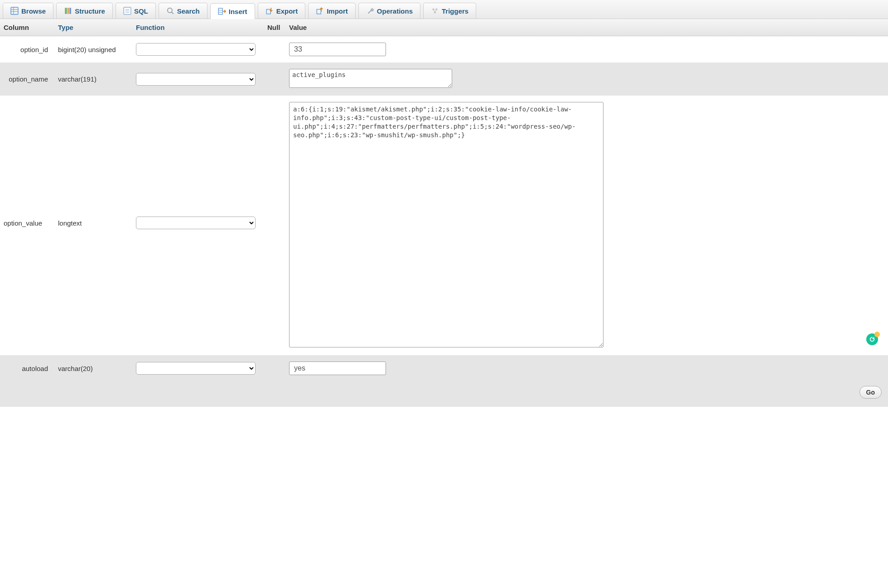 This screenshot has width=888, height=588. I want to click on operations-icon, so click(370, 11).